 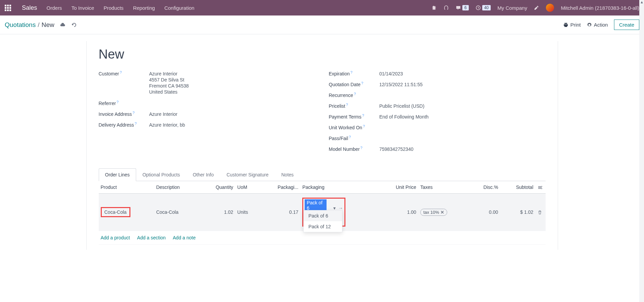 I want to click on col-taxes: Taxes, so click(x=443, y=187).